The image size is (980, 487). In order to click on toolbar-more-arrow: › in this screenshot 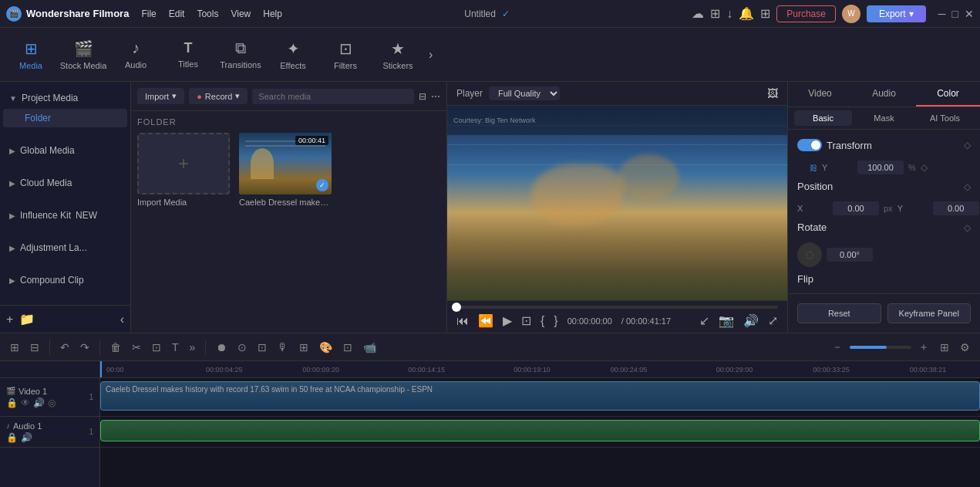, I will do `click(430, 55)`.